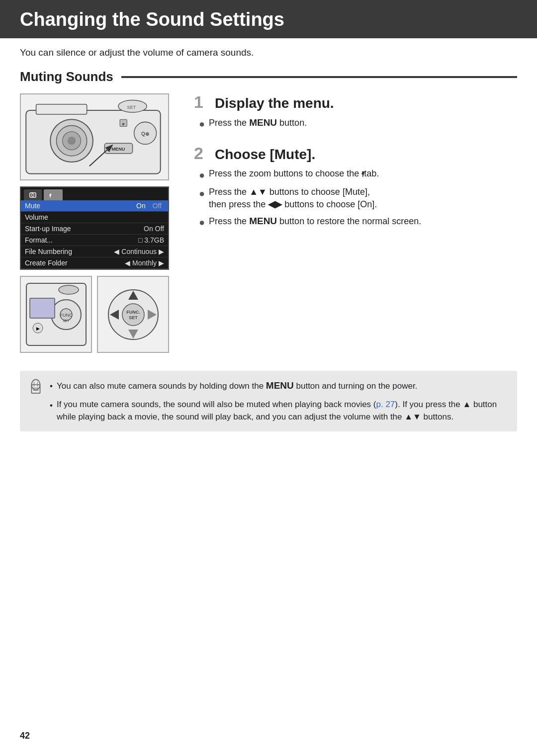  What do you see at coordinates (145, 134) in the screenshot?
I see `svg-text: Q⊕` at bounding box center [145, 134].